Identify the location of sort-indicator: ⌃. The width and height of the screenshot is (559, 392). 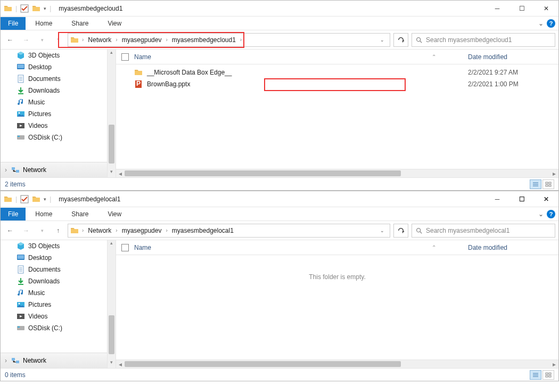
(434, 247).